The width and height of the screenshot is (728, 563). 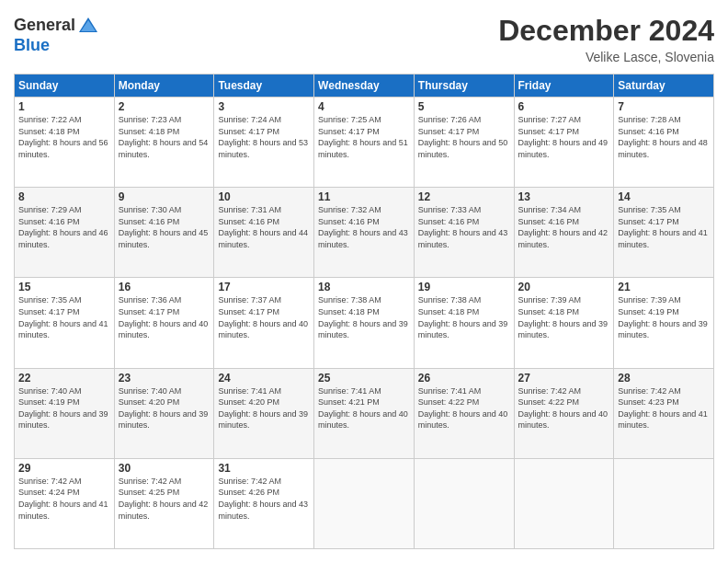 I want to click on sunrise-text: Sunrise: 7:31 AM, so click(x=250, y=210).